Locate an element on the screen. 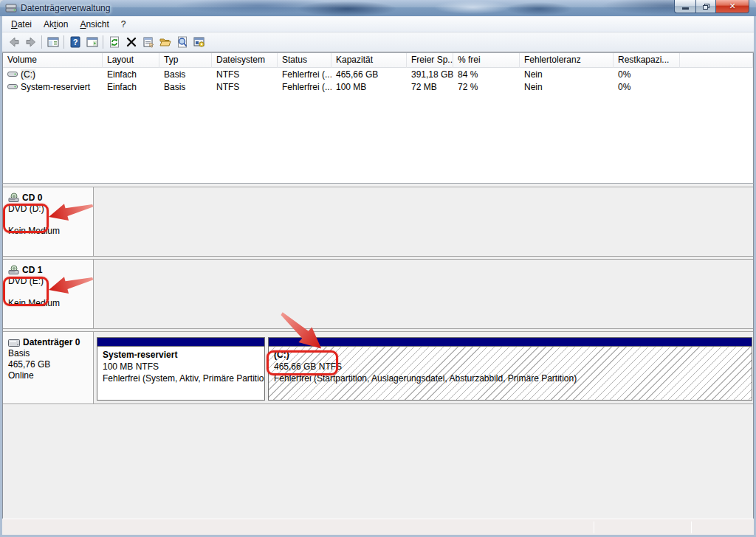 The height and width of the screenshot is (537, 756). cd0-media-area is located at coordinates (424, 221).